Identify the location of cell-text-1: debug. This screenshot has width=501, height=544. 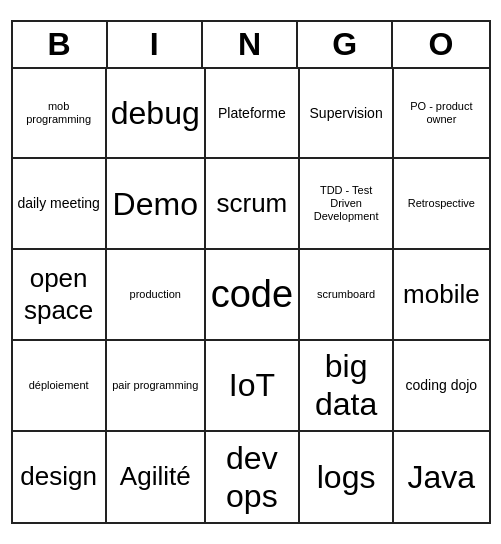
(156, 113).